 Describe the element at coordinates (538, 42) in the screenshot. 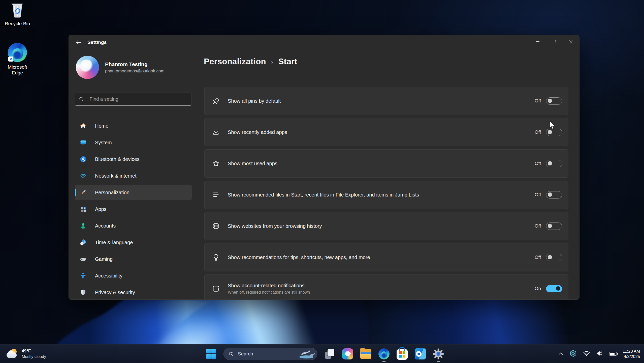

I see `minimize-icon` at that location.